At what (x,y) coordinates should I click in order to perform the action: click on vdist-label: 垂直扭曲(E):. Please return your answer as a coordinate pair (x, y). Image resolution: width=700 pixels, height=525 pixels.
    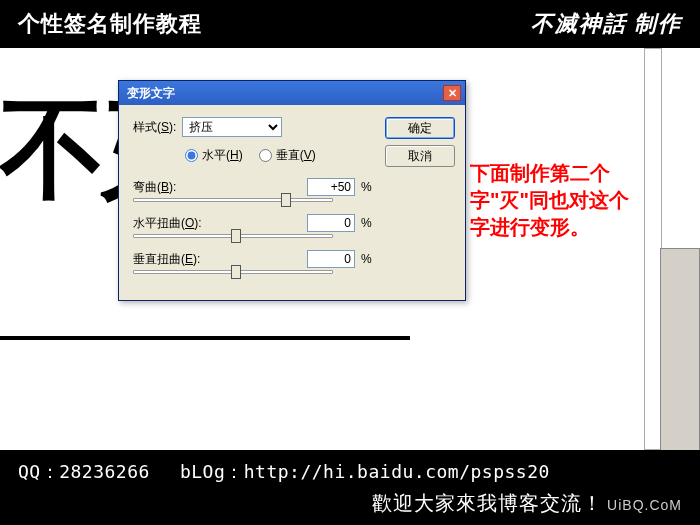
    Looking at the image, I should click on (172, 260).